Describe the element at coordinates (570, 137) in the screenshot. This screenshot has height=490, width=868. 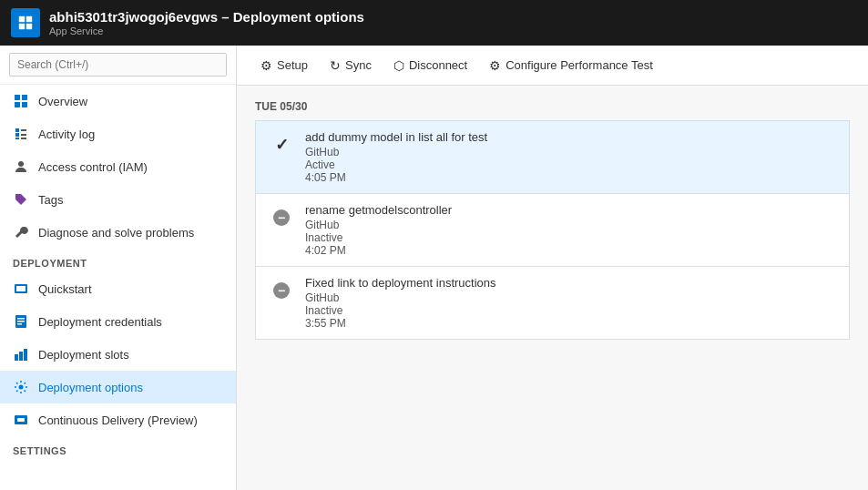
I see `deploy-title-1: add dummy model in list all for test` at that location.